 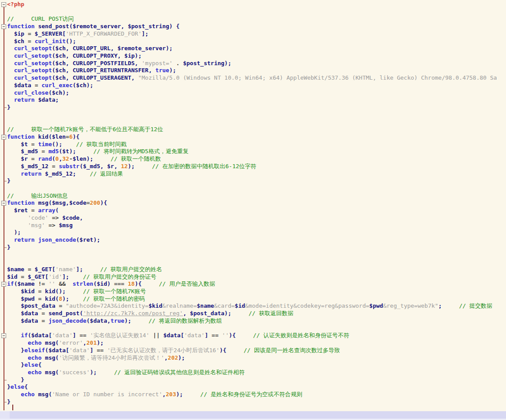 I want to click on code-line: function send_post($remote_server, $post…, so click(x=253, y=26).